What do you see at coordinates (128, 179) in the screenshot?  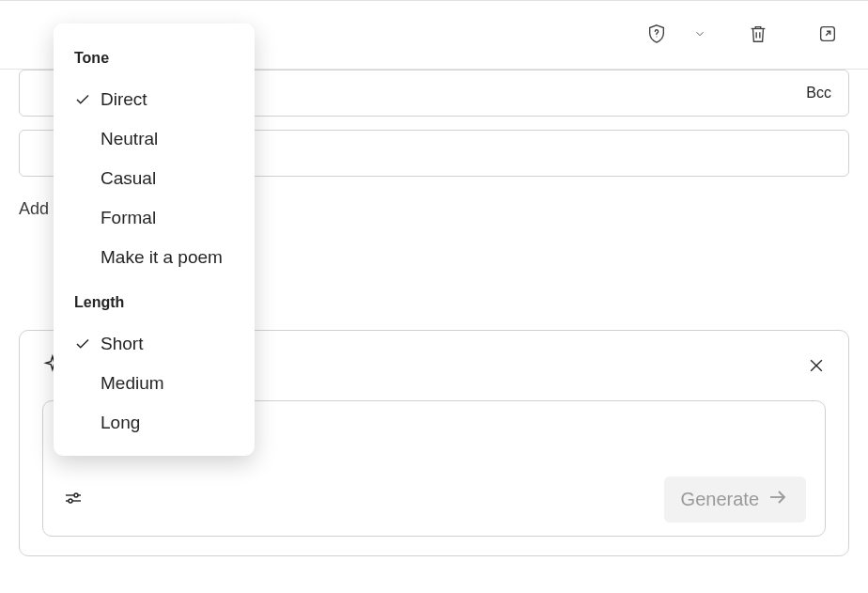 I see `tone-option-label: Casual` at bounding box center [128, 179].